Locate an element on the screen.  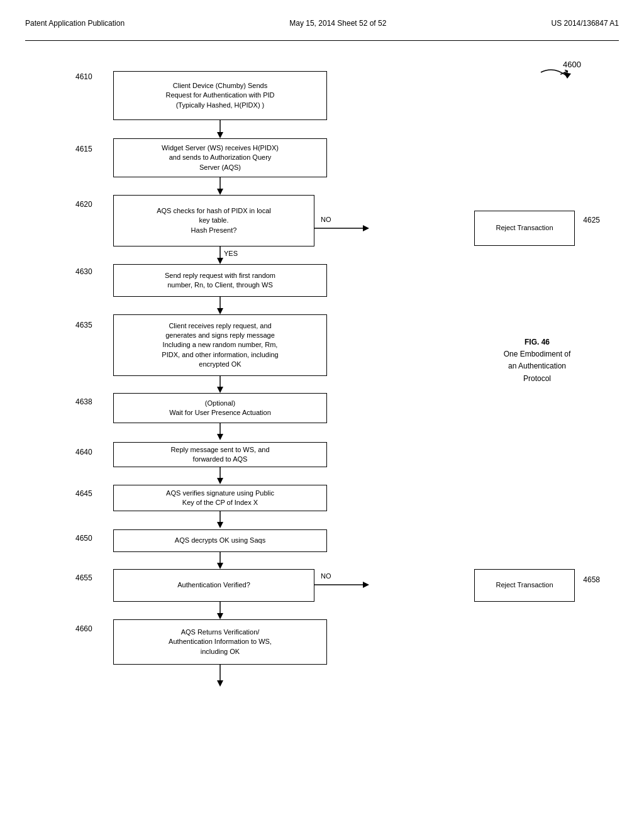
label-4615: 4615 is located at coordinates (84, 149).